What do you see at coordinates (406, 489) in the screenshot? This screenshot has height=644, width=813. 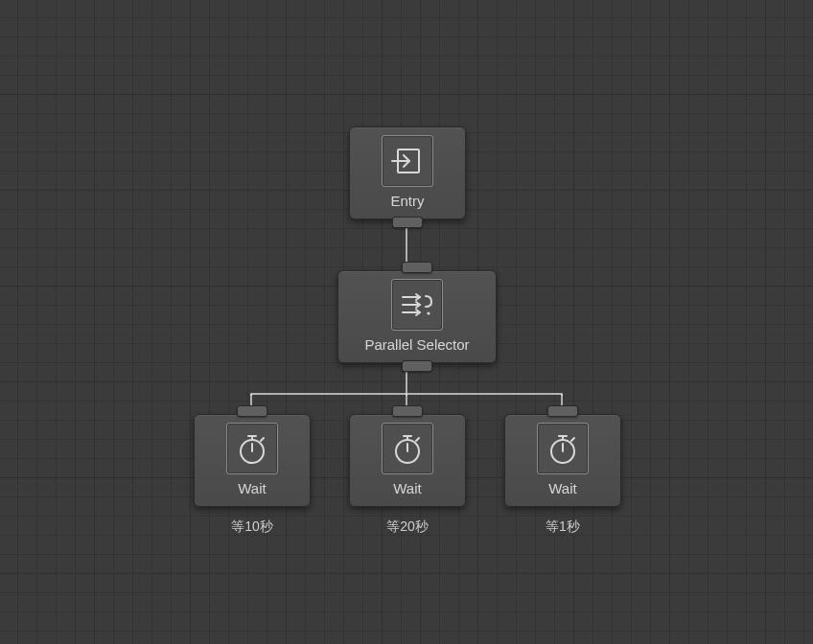 I see `node-wait-2-label: Wait` at bounding box center [406, 489].